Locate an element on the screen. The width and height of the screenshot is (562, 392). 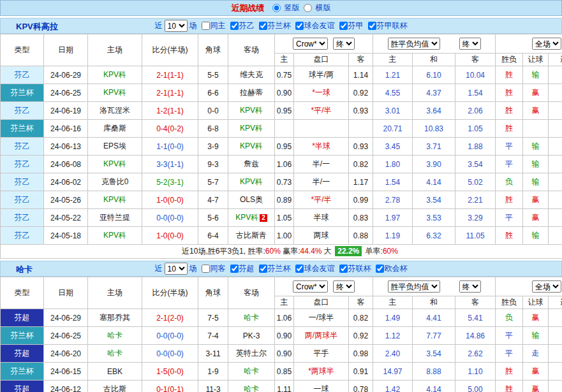
horizontal-layout-label: 横版 is located at coordinates (323, 8).